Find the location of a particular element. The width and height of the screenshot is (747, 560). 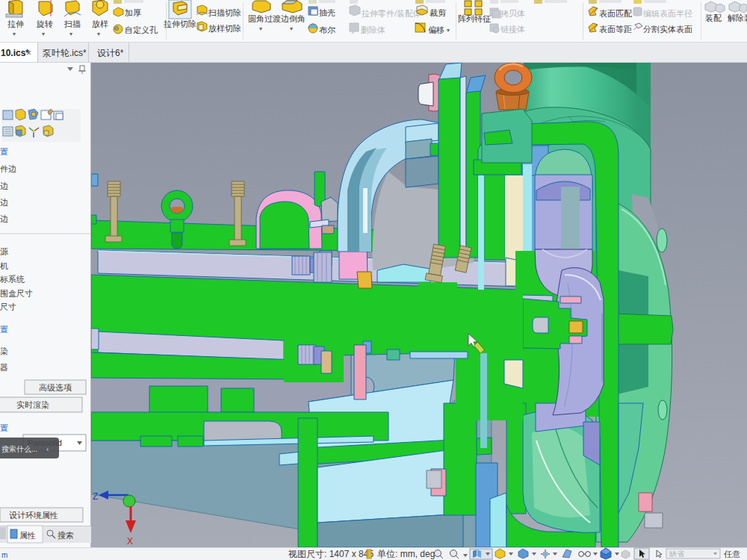

svg-text: 装配 is located at coordinates (713, 18).